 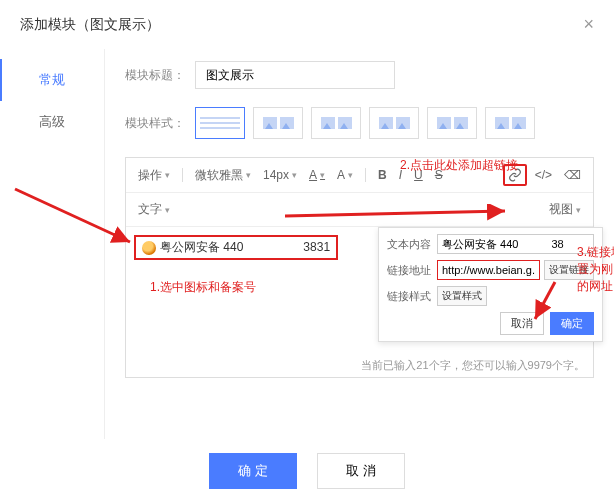 I want to click on label-module-style: 模块样式：, so click(x=160, y=124).